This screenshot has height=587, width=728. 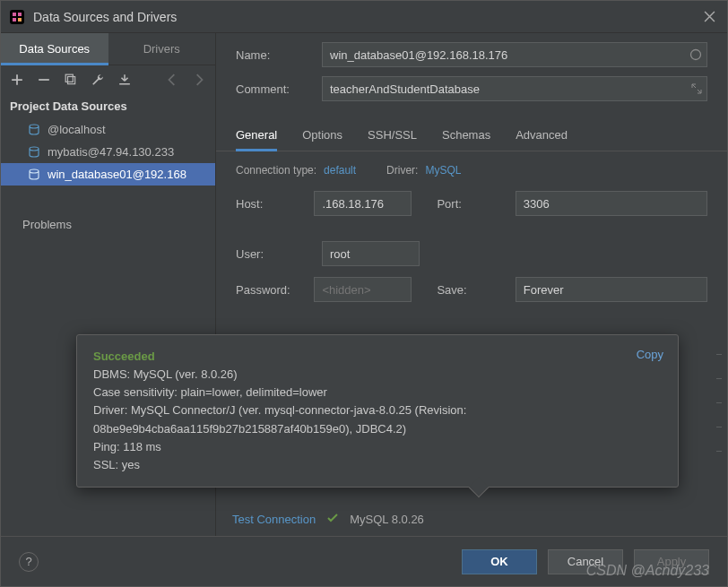 I want to click on tab-sshssl: SSH/SSL, so click(x=393, y=140).